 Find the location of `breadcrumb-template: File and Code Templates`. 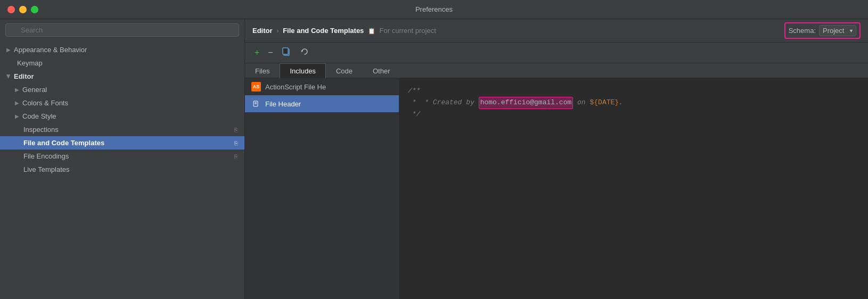

breadcrumb-template: File and Code Templates is located at coordinates (323, 31).